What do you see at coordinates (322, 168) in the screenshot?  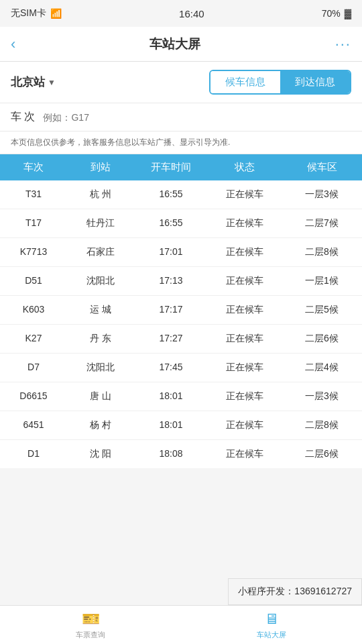 I see `header-zone: 候车区` at bounding box center [322, 168].